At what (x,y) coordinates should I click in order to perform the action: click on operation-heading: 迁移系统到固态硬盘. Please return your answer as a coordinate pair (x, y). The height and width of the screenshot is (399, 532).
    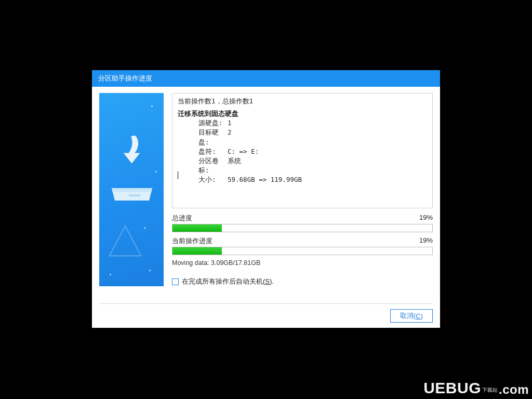
    Looking at the image, I should click on (302, 114).